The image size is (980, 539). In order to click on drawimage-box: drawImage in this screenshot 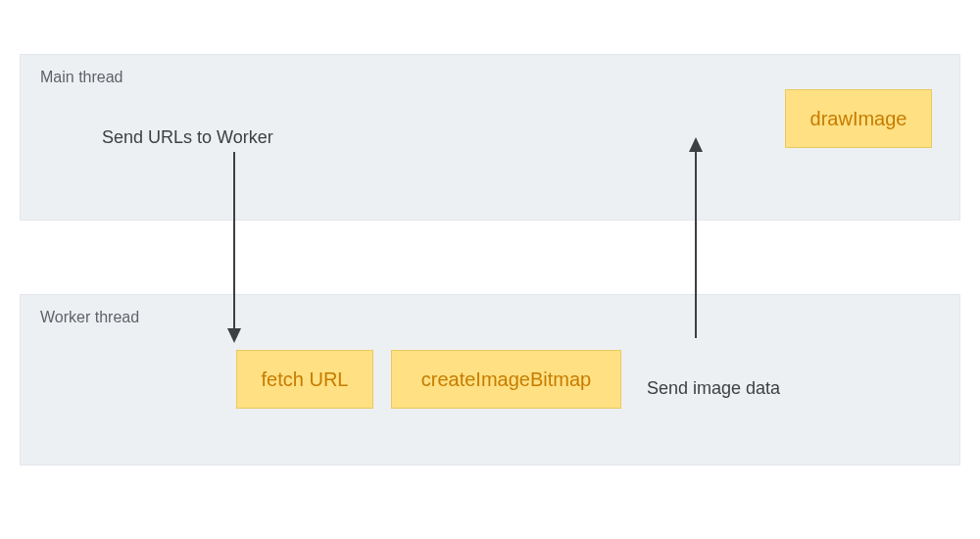, I will do `click(858, 119)`.